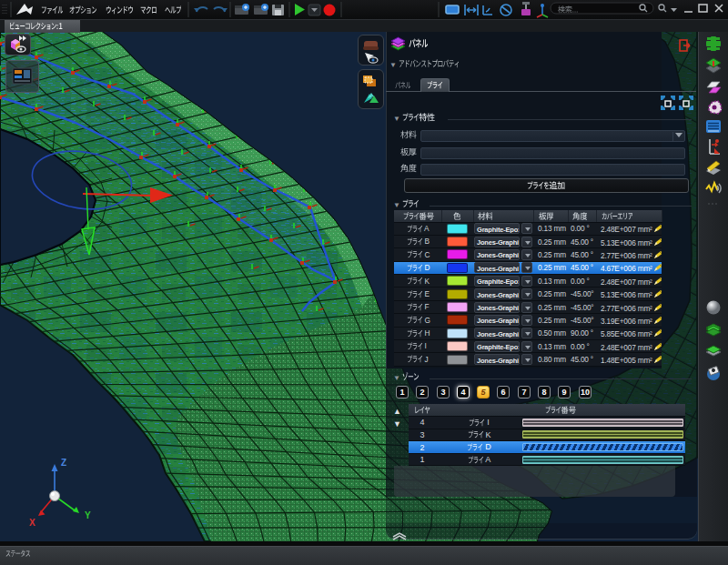 Image resolution: width=728 pixels, height=565 pixels. What do you see at coordinates (64, 462) in the screenshot?
I see `svg-text: Z` at bounding box center [64, 462].